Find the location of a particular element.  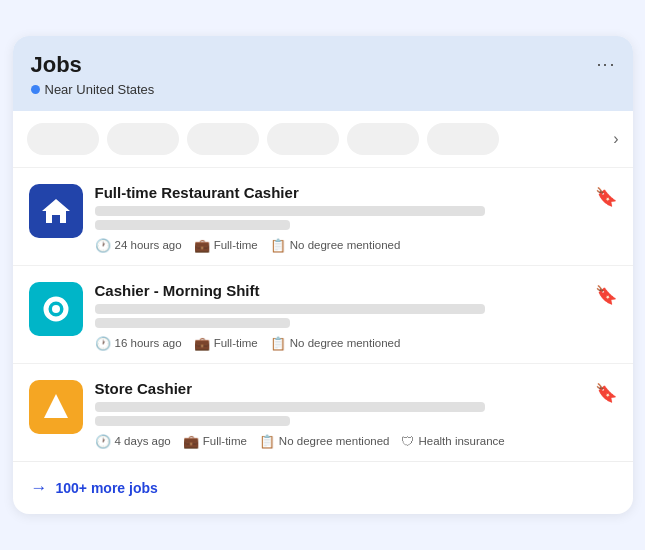

meta-type-1: 💼 Full-time is located at coordinates (226, 246).